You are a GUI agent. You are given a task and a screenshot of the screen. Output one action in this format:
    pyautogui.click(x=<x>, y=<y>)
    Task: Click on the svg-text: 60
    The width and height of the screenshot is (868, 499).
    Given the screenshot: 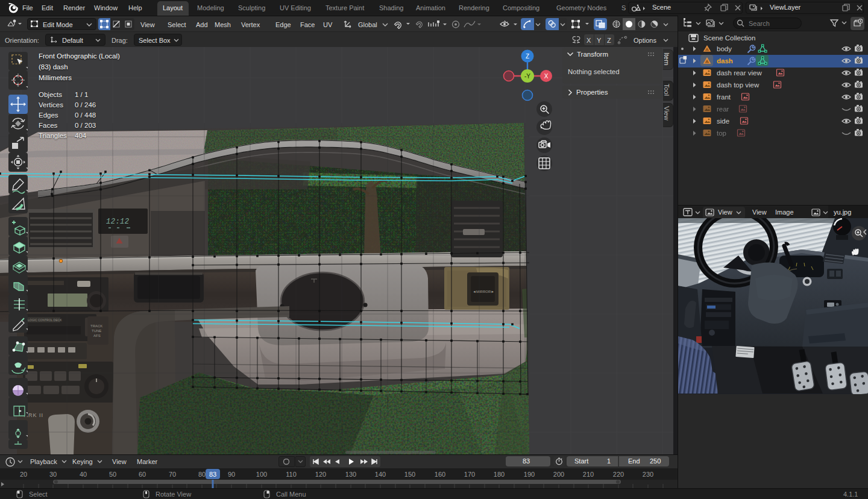 What is the action you would take?
    pyautogui.click(x=142, y=474)
    